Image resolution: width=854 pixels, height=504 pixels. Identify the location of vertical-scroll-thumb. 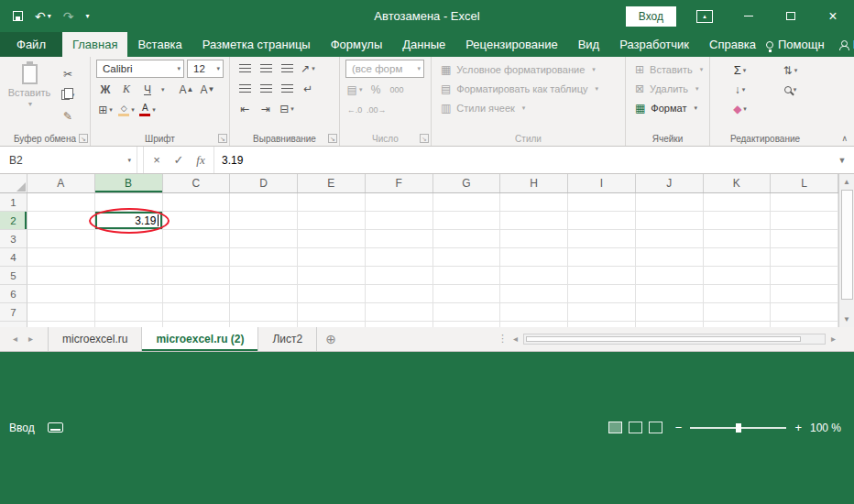
(847, 245).